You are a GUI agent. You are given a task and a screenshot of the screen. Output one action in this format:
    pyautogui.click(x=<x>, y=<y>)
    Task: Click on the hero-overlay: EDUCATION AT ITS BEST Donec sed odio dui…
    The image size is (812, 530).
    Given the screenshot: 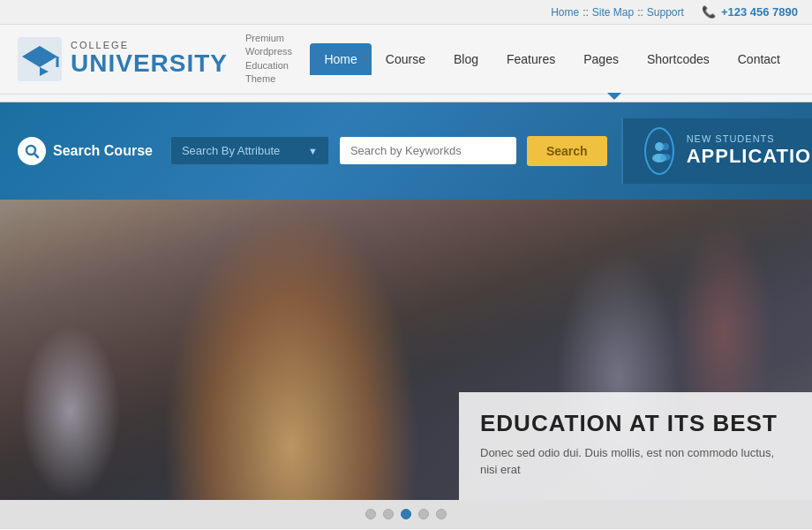 What is the action you would take?
    pyautogui.click(x=635, y=446)
    